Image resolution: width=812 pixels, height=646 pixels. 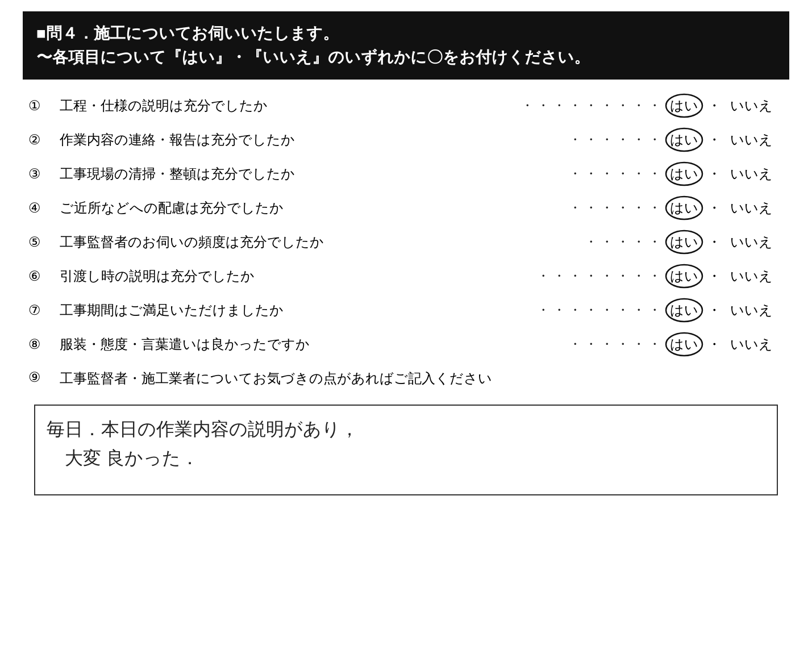 What do you see at coordinates (44, 276) in the screenshot?
I see `q-num-6: ⑥` at bounding box center [44, 276].